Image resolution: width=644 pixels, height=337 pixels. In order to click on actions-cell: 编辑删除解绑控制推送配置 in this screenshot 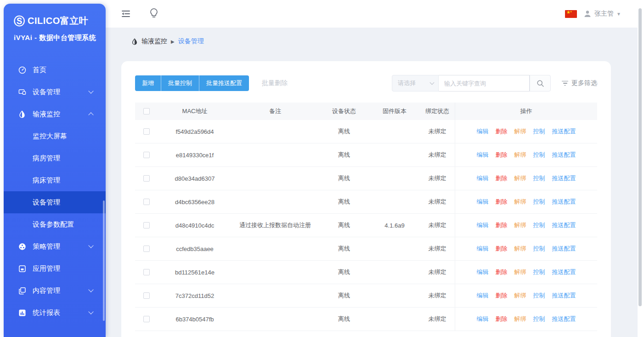, I will do `click(526, 296)`.